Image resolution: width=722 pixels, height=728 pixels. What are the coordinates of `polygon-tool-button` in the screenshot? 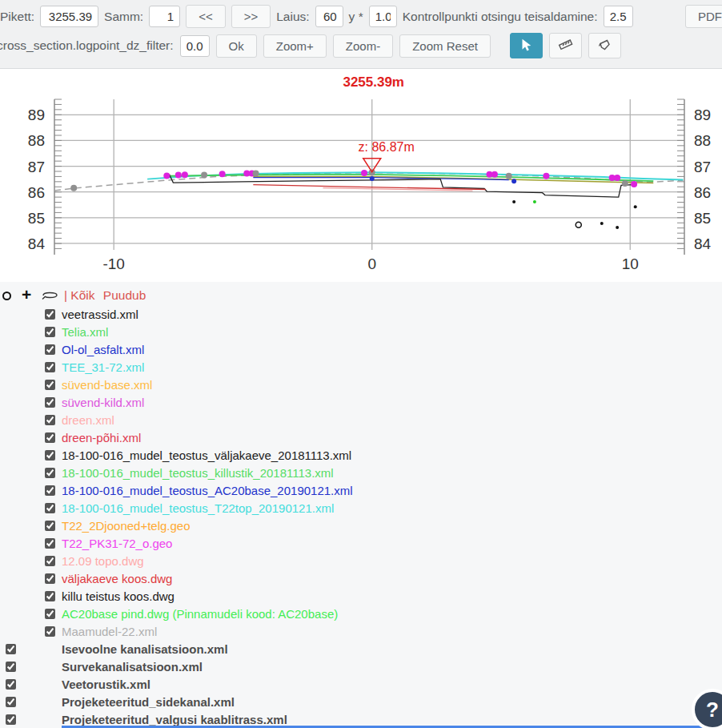 It's located at (605, 46).